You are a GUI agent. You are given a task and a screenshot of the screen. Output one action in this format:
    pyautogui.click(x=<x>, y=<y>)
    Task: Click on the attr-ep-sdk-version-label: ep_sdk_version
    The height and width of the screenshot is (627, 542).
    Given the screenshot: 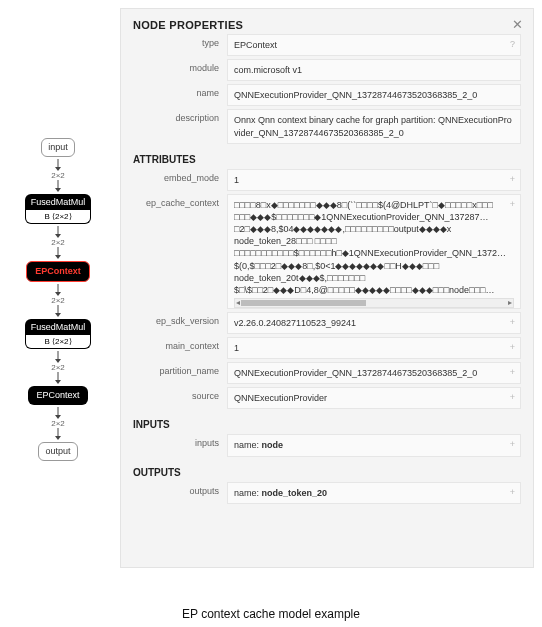 What is the action you would take?
    pyautogui.click(x=176, y=319)
    